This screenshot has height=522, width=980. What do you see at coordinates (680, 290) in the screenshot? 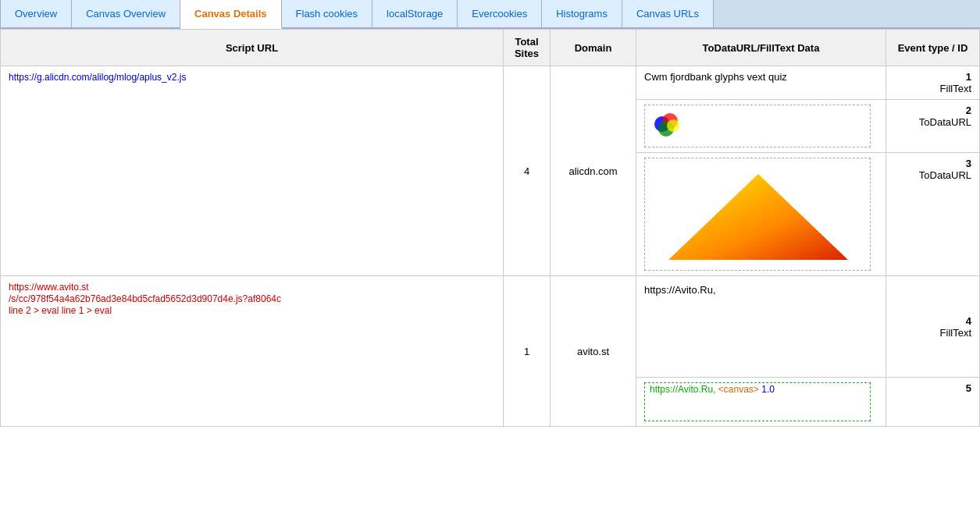
I see `filltext-content-4: https://Avito.Ru,` at bounding box center [680, 290].